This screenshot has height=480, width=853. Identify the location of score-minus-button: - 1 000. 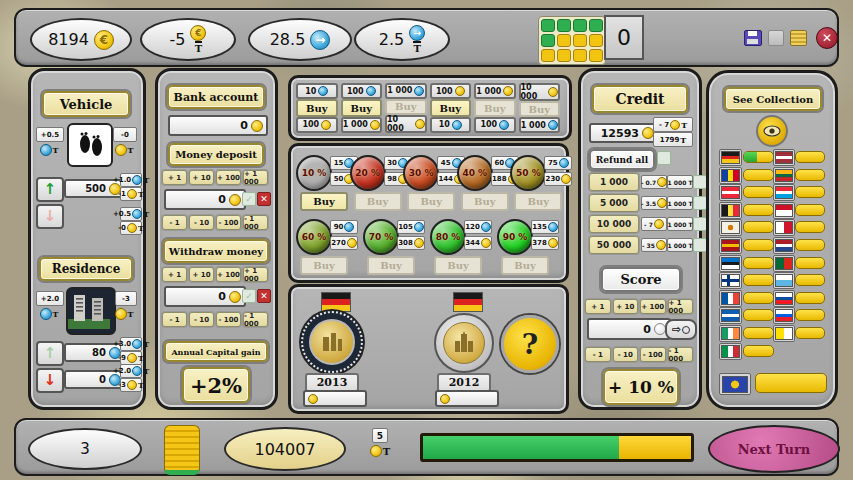
(681, 354).